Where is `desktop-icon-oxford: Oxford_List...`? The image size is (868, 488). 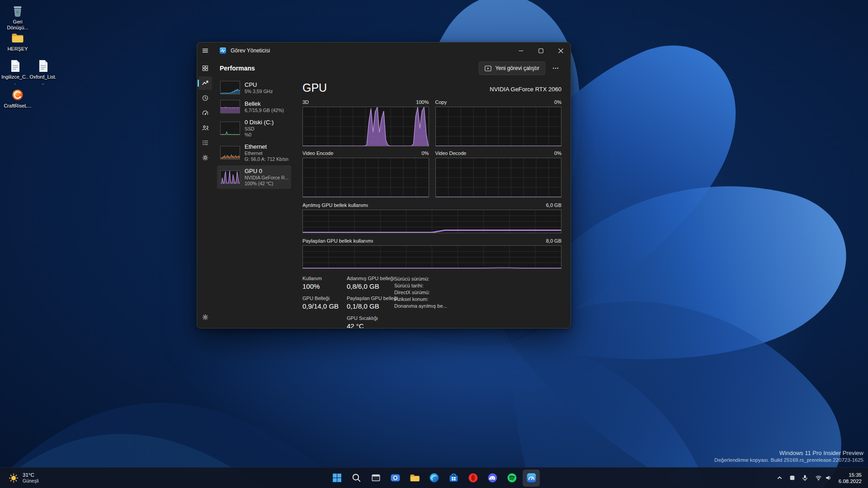
desktop-icon-oxford: Oxford_List... is located at coordinates (43, 72).